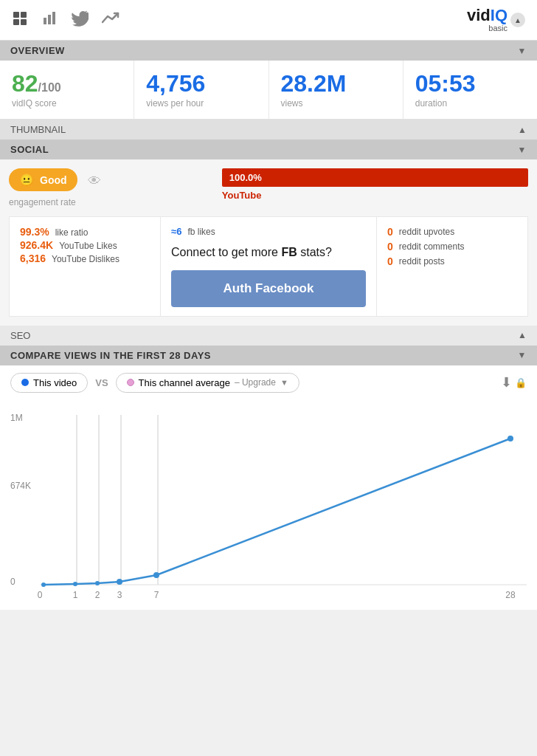 This screenshot has width=537, height=756. What do you see at coordinates (268, 90) in the screenshot?
I see `overview-body: 82/100 vidIQ score 4,756 views per hour …` at bounding box center [268, 90].